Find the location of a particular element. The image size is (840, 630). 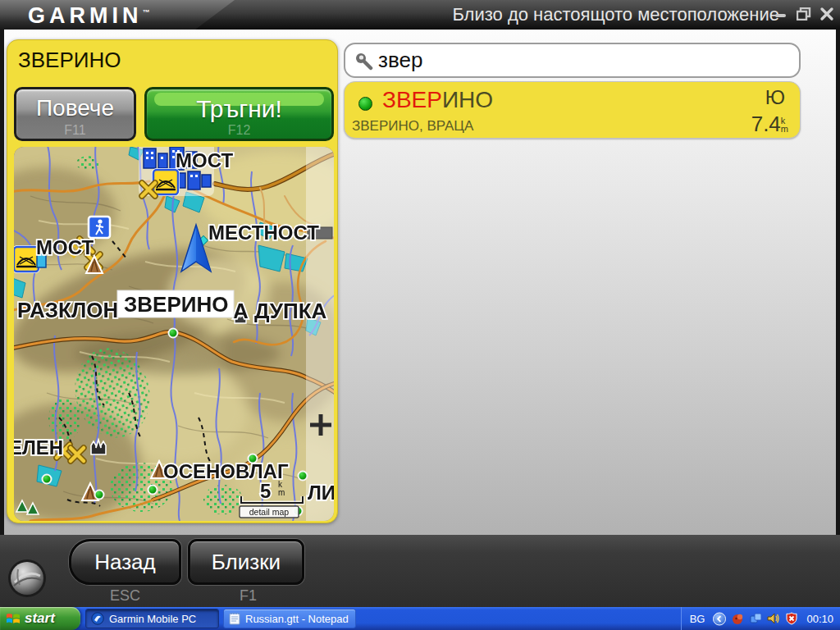

minimize-icon is located at coordinates (781, 14).